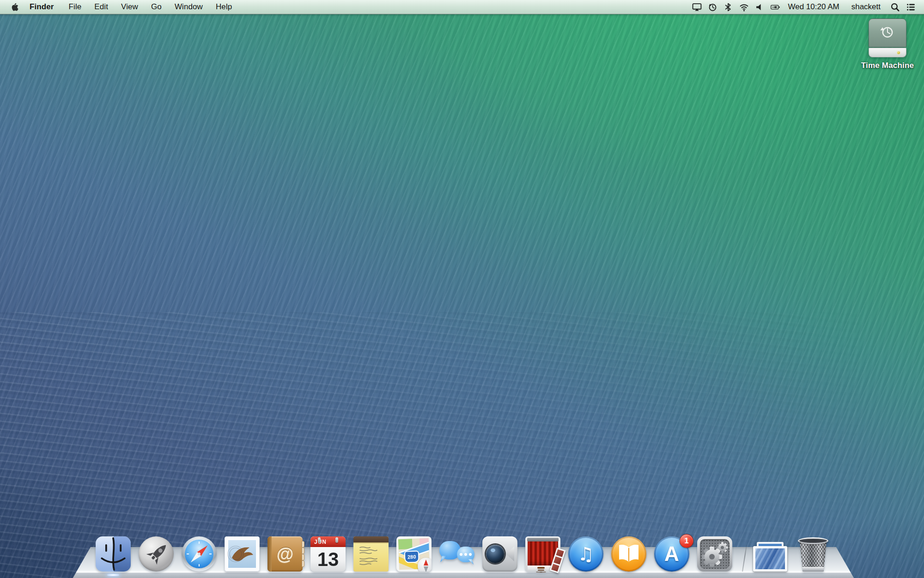 The image size is (924, 578). I want to click on maps-route-shield: 280, so click(412, 557).